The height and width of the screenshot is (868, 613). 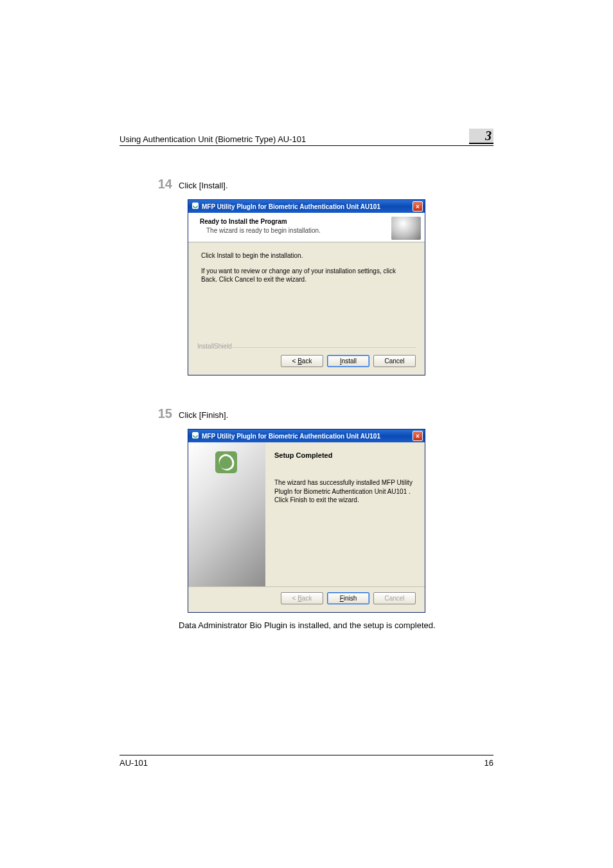 What do you see at coordinates (306, 346) in the screenshot?
I see `installshield-label: InstallShield` at bounding box center [306, 346].